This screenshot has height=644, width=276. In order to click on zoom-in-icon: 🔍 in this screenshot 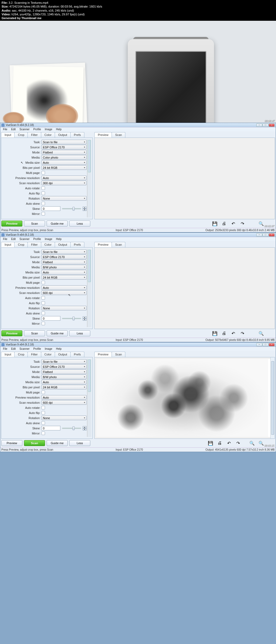, I will do `click(261, 443)`.